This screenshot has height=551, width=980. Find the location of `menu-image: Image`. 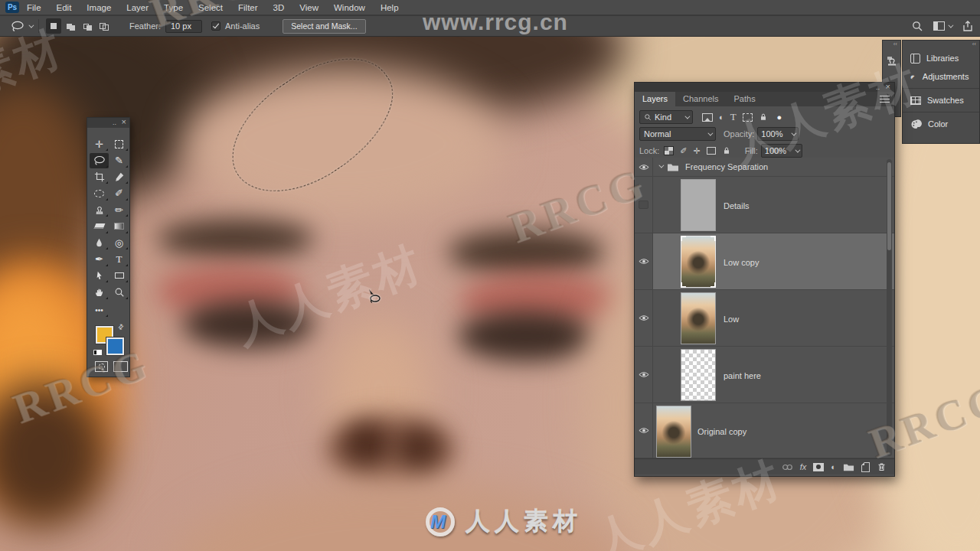

menu-image: Image is located at coordinates (99, 8).